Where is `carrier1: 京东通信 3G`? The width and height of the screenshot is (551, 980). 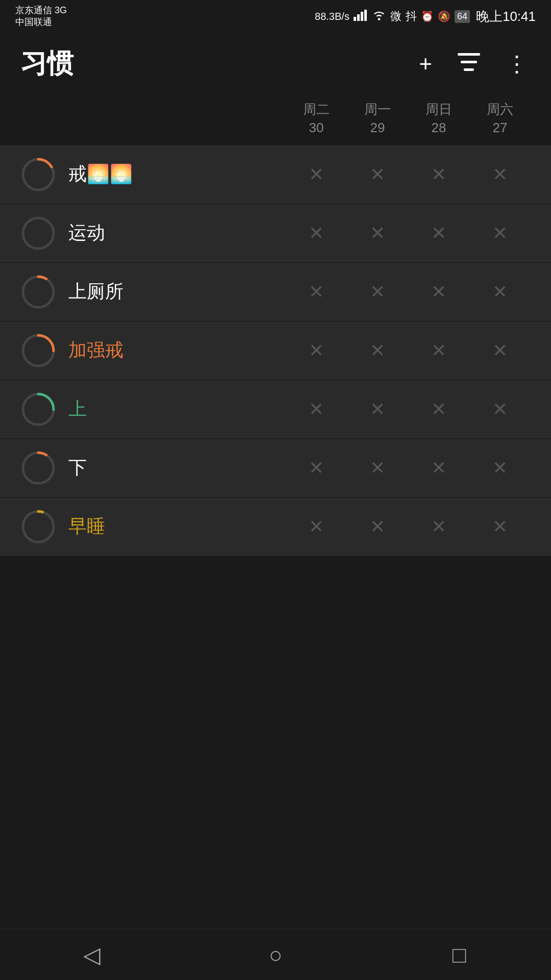
carrier1: 京东通信 3G is located at coordinates (41, 10).